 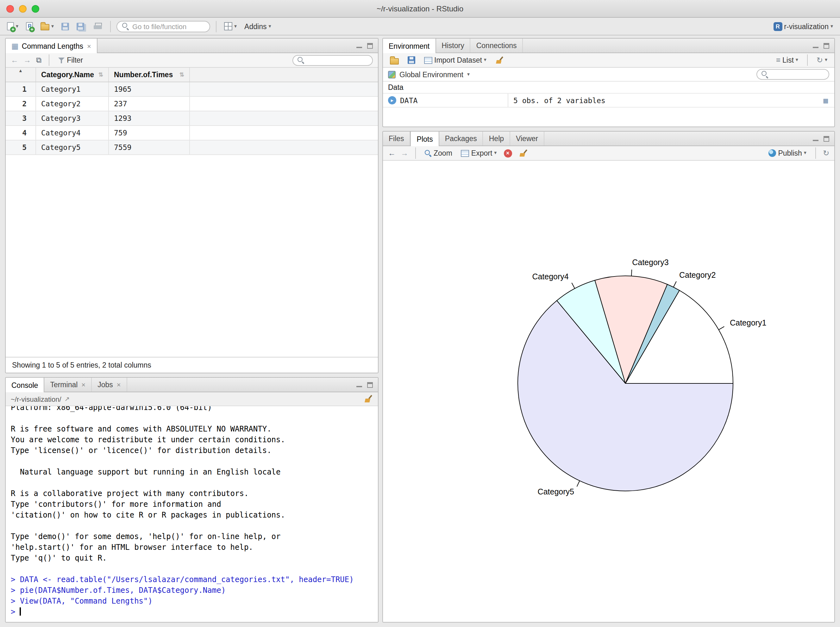 I want to click on open-file-button: ▾, so click(x=47, y=26).